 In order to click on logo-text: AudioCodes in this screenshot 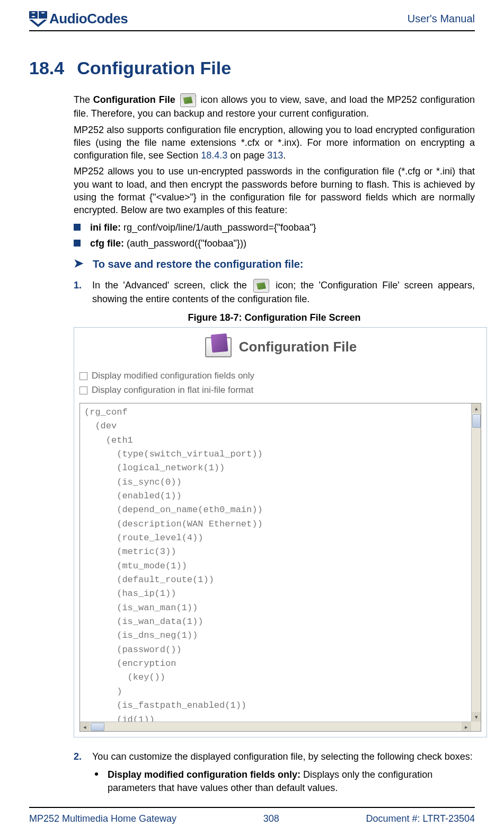, I will do `click(89, 19)`.